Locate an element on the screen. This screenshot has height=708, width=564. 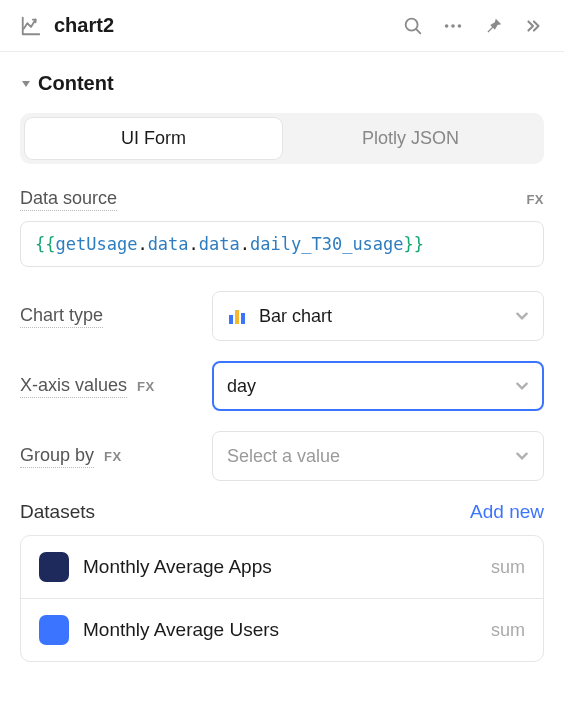
header-left: chart2 is located at coordinates (211, 26).